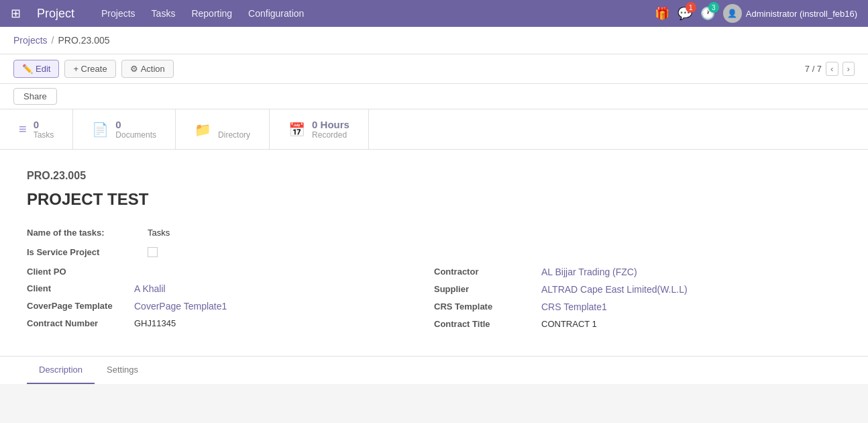 This screenshot has height=423, width=868. Describe the element at coordinates (331, 135) in the screenshot. I see `hours-label: Recorded` at that location.